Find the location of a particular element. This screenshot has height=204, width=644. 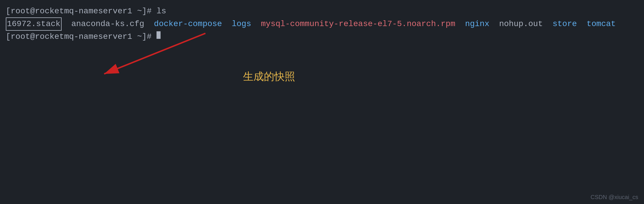

file-nohup: nohup.out is located at coordinates (521, 24).